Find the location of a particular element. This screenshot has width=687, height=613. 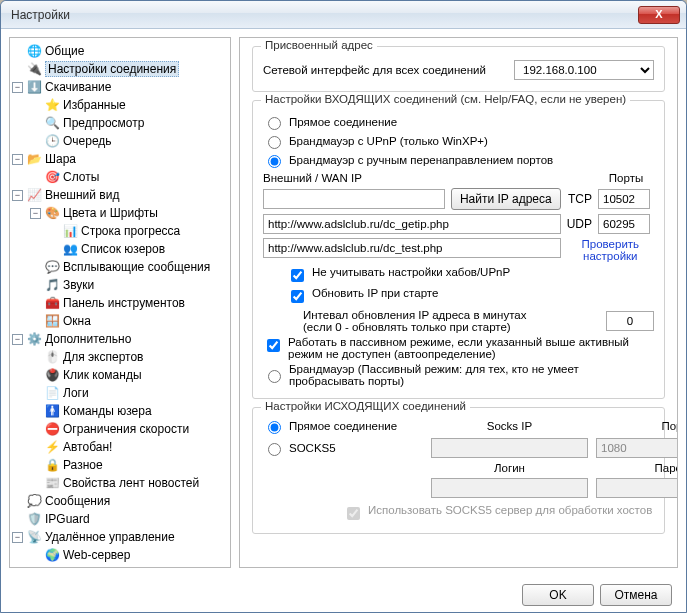

tree-item: 🔒Разное is located at coordinates (129, 465).